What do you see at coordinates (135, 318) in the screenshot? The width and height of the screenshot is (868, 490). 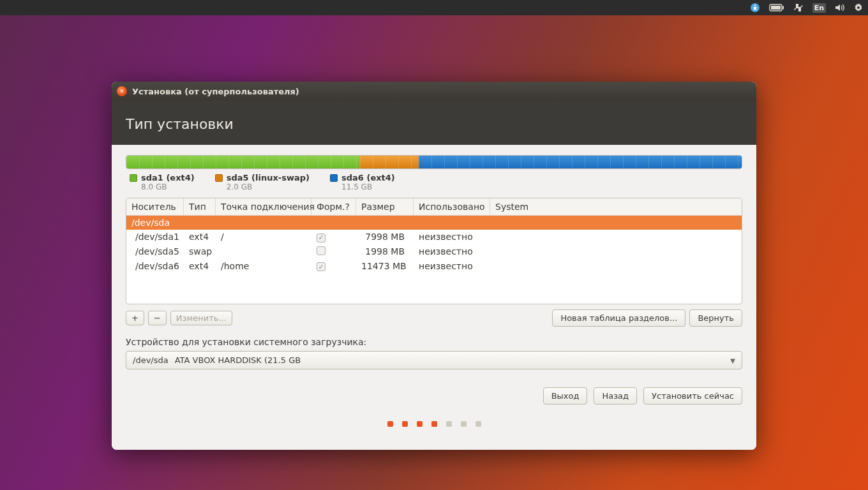 I see `add-partition-button: +` at bounding box center [135, 318].